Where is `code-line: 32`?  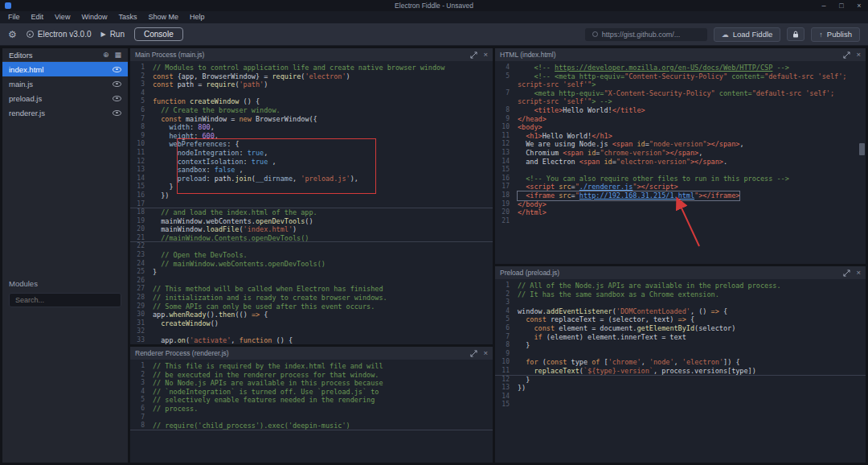 code-line: 32 is located at coordinates (312, 331).